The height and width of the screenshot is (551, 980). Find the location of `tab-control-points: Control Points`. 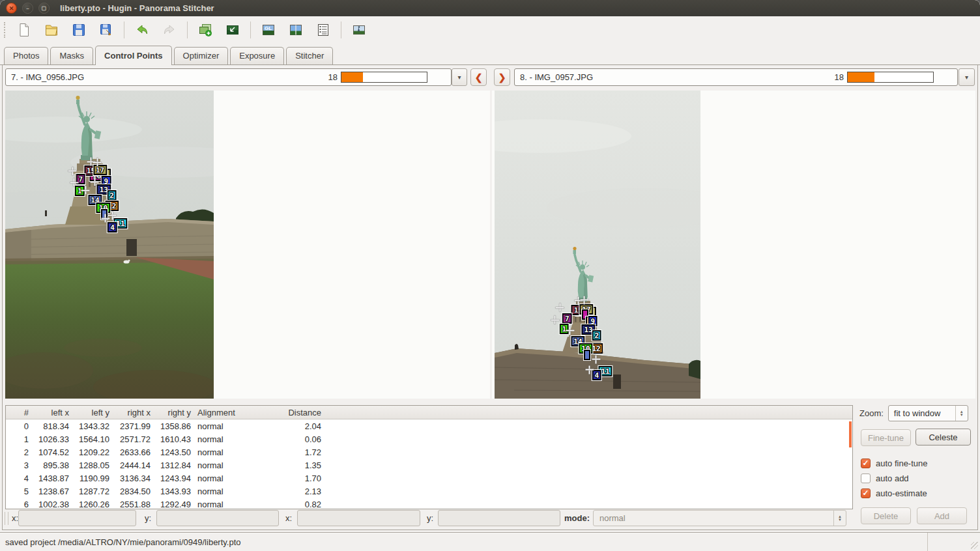

tab-control-points: Control Points is located at coordinates (134, 55).